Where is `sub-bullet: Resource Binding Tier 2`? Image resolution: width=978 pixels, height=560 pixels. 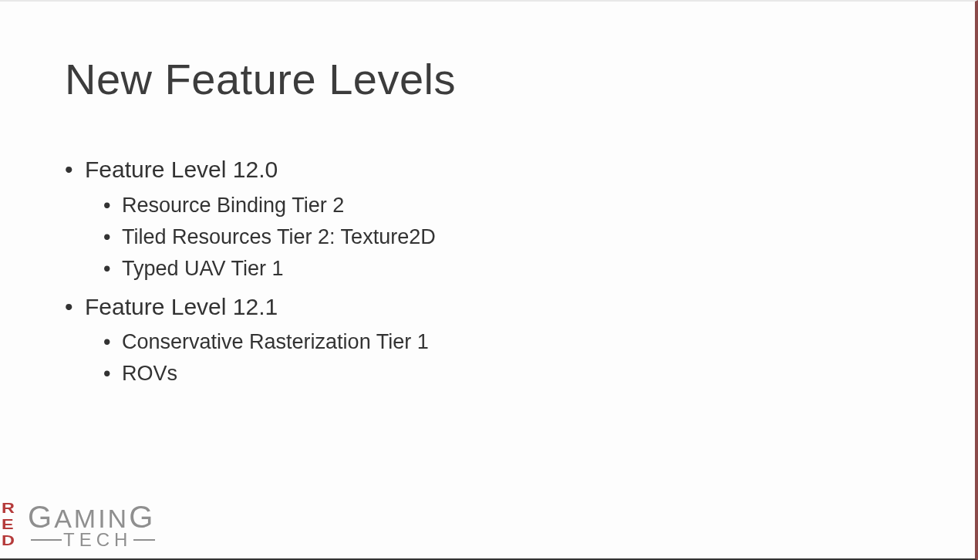
sub-bullet: Resource Binding Tier 2 is located at coordinates (516, 205).